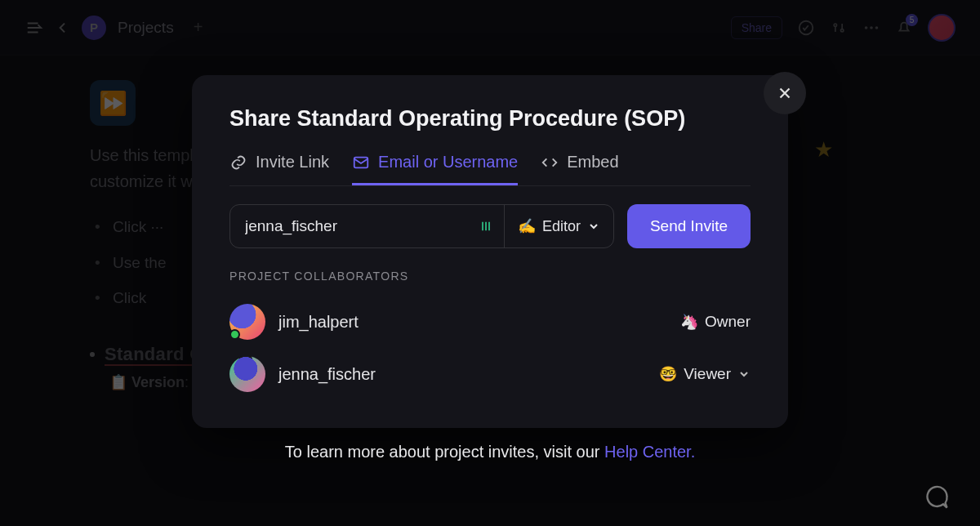 Image resolution: width=980 pixels, height=526 pixels. I want to click on collaborator-row: jenna_fischer 🤓 Viewer, so click(490, 374).